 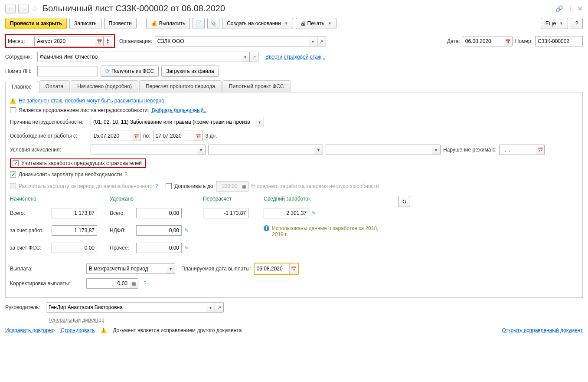 I want to click on pay-up-checkbox, so click(x=169, y=186).